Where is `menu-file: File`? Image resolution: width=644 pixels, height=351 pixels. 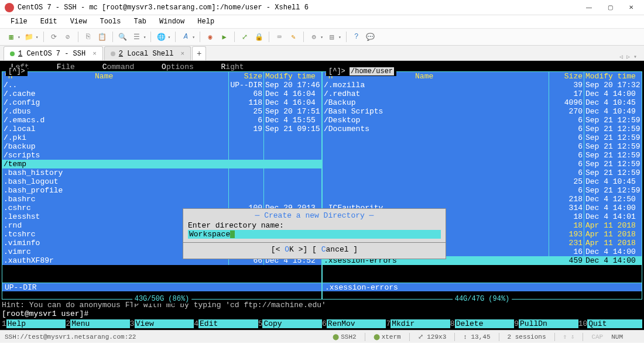
menu-file: File is located at coordinates (19, 22).